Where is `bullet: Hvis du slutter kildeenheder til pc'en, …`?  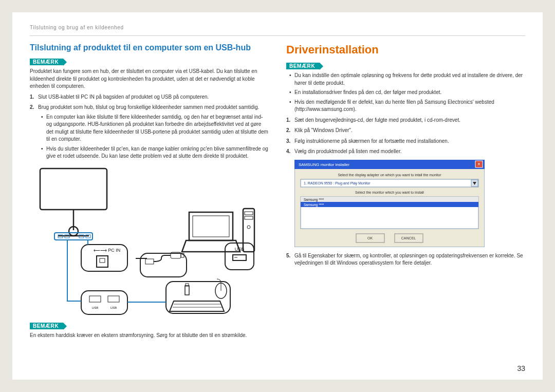
bullet: Hvis du slutter kildeenheder til pc'en, … is located at coordinates (155, 153).